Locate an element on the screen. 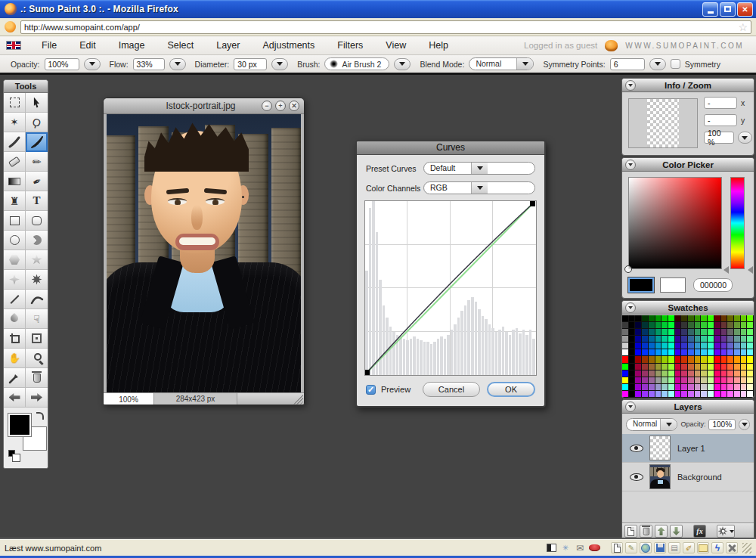 The image size is (756, 558). tool-frame-select is located at coordinates (36, 339).